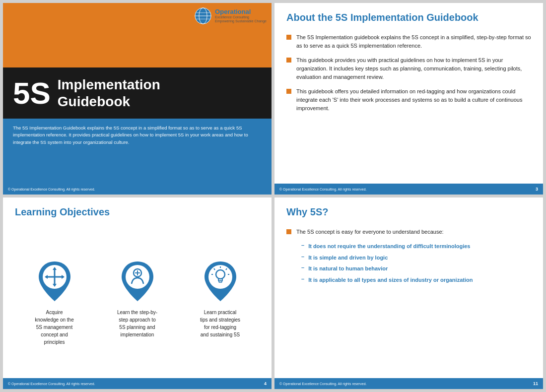  I want to click on bulb-pin-icon, so click(220, 281).